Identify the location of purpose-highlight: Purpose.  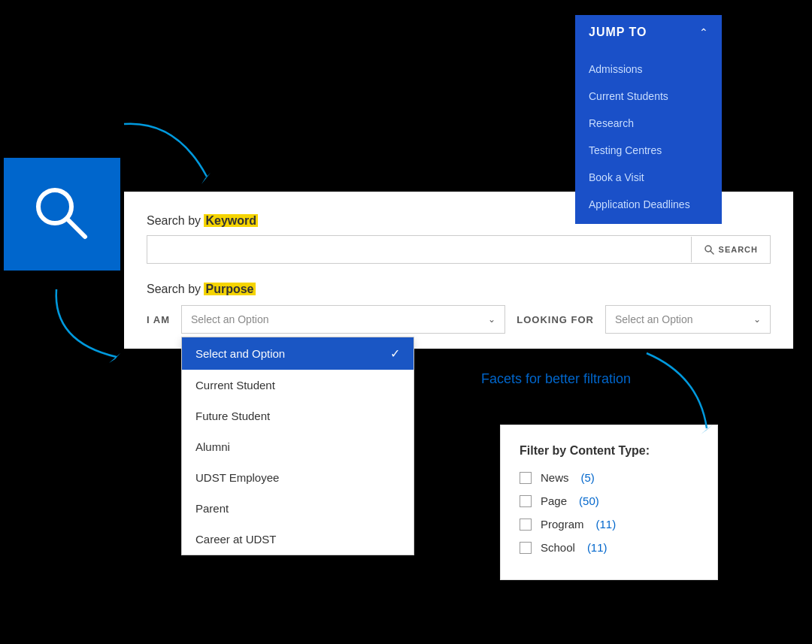
(229, 289).